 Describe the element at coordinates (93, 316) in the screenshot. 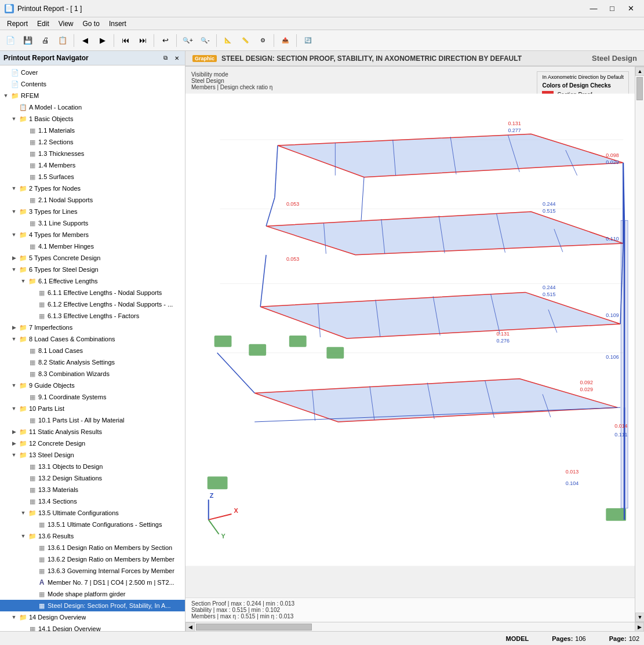

I see `tree-item-613: ▦ 6.1.3 Effective Lengths - Factors` at that location.